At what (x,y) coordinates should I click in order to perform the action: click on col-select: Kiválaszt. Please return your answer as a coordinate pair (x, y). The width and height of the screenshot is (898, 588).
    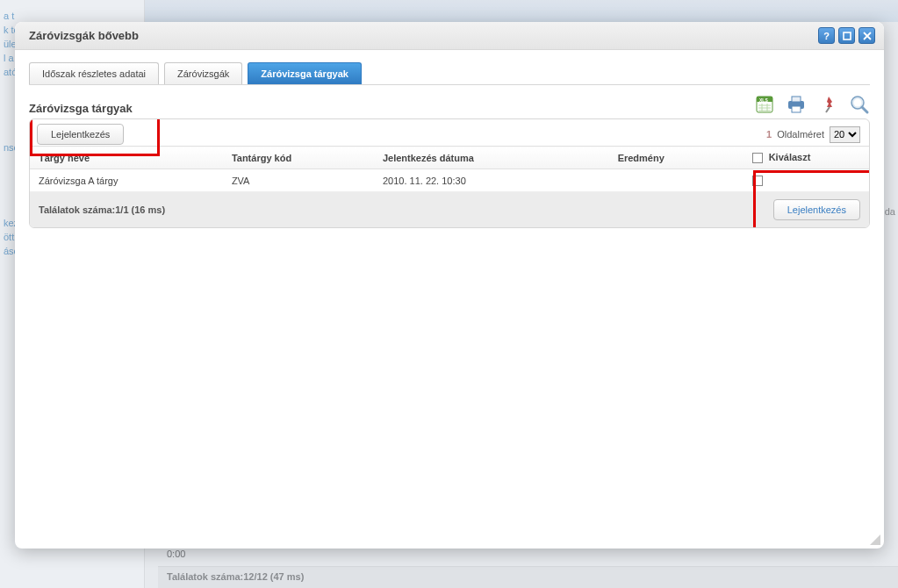
    Looking at the image, I should click on (806, 158).